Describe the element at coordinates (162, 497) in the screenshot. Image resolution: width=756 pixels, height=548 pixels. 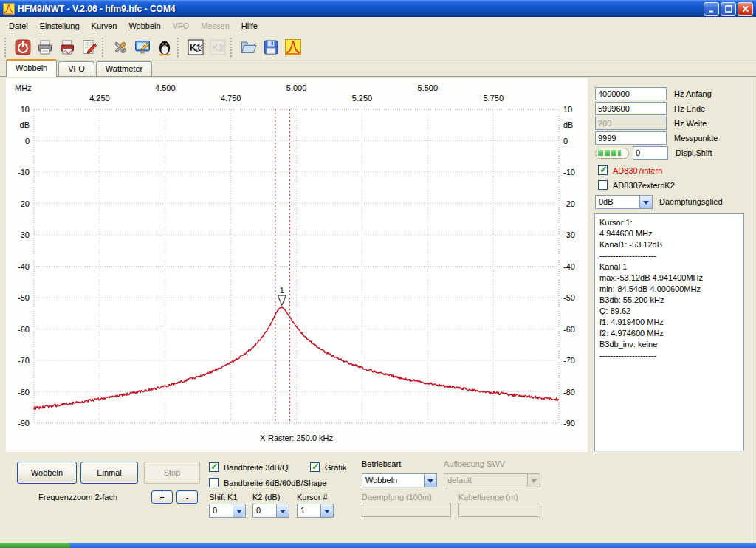
I see `zoom-in-button: +` at that location.